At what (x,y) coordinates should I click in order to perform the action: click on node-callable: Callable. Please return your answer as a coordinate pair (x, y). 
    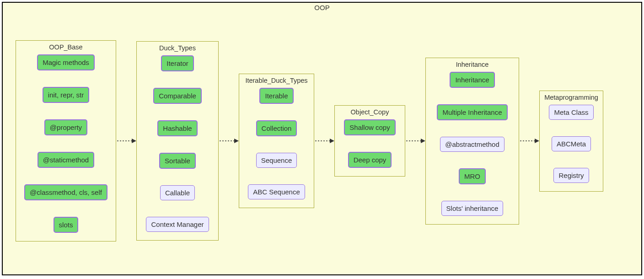
    Looking at the image, I should click on (177, 193).